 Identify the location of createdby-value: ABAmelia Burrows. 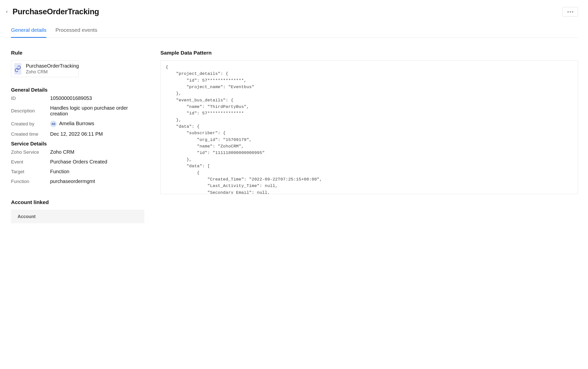
(72, 124).